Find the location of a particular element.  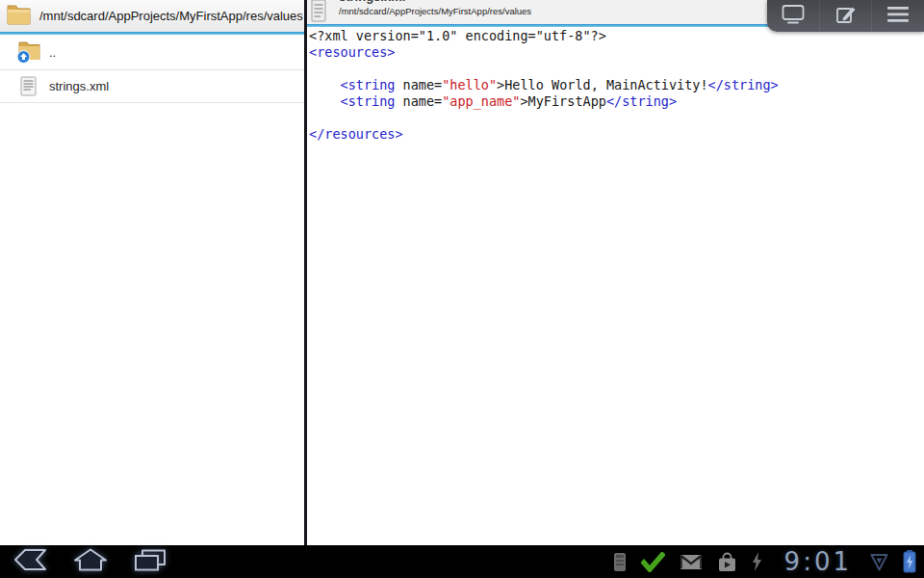

document-icon is located at coordinates (319, 12).